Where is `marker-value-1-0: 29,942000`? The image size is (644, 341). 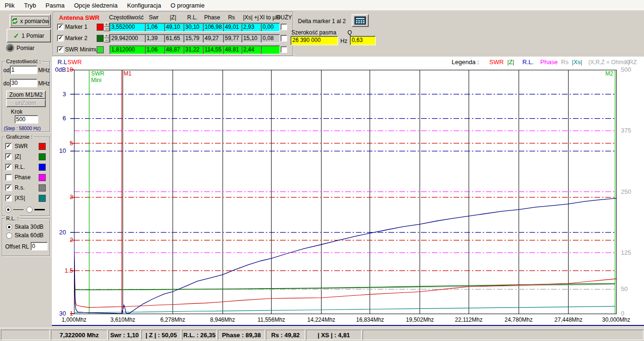
marker-value-1-0: 29,942000 is located at coordinates (127, 39).